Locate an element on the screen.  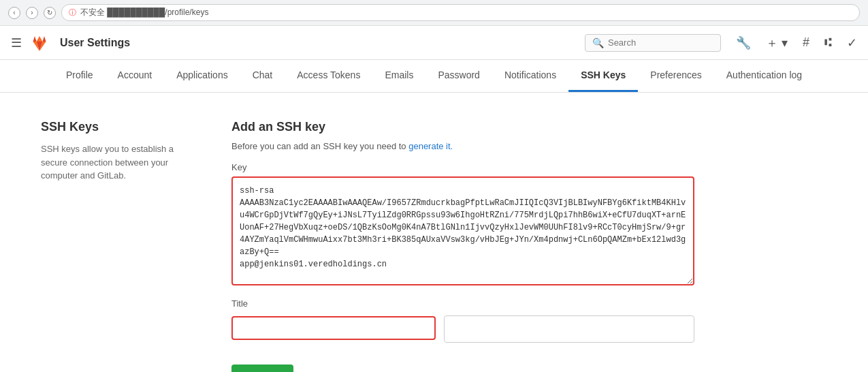
add-key-button: Add key is located at coordinates (263, 368).